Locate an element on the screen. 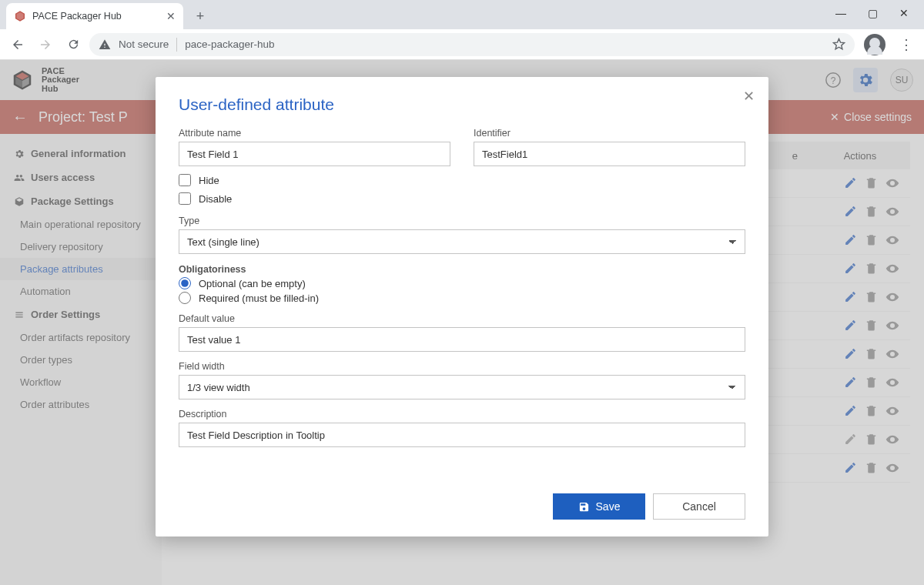  cancel-button: Cancel is located at coordinates (699, 506).